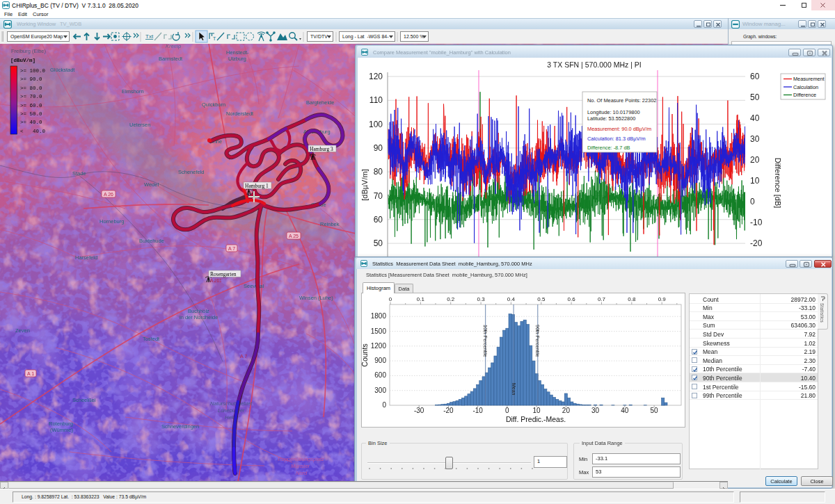  I want to click on svg-text: 100, so click(376, 124).